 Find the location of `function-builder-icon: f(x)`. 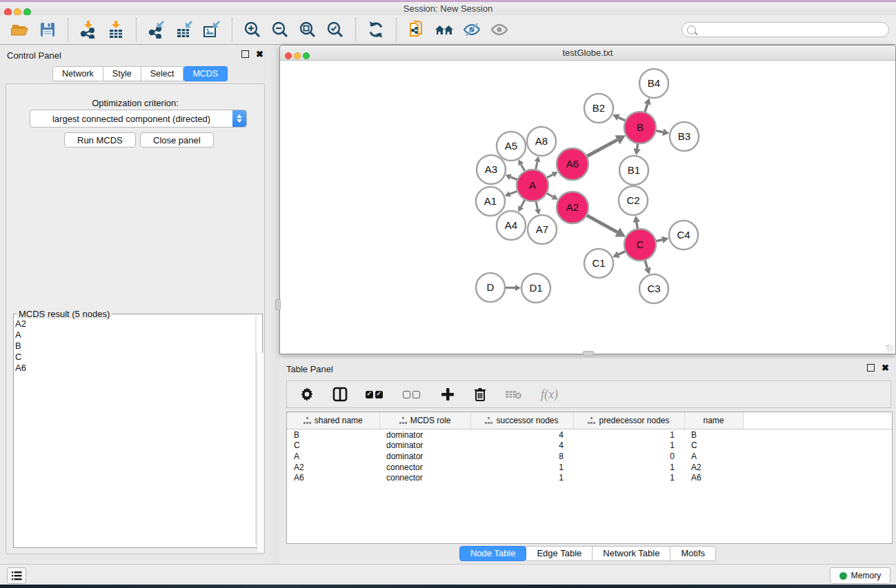

function-builder-icon: f(x) is located at coordinates (549, 394).